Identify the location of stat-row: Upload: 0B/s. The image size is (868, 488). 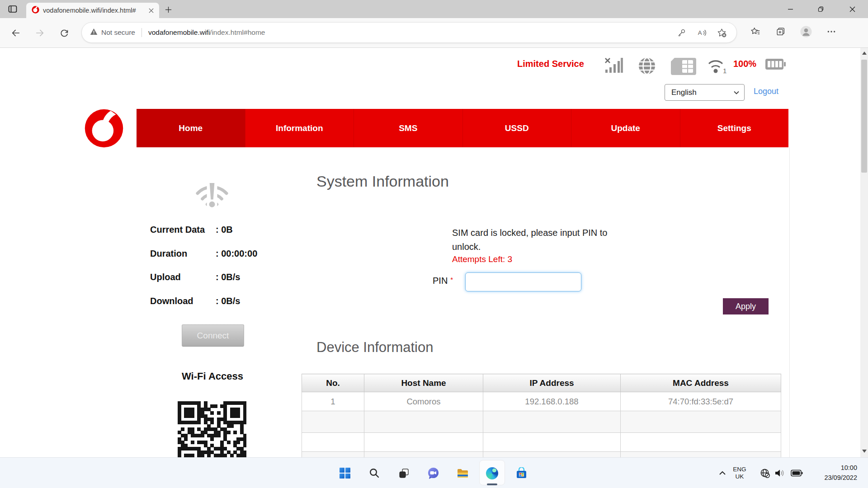
(245, 278).